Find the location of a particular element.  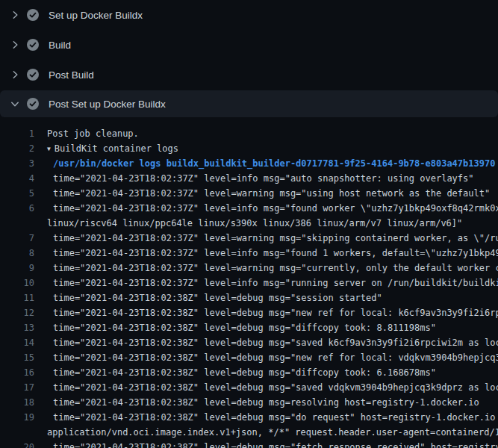

line-number: 5 is located at coordinates (17, 193).